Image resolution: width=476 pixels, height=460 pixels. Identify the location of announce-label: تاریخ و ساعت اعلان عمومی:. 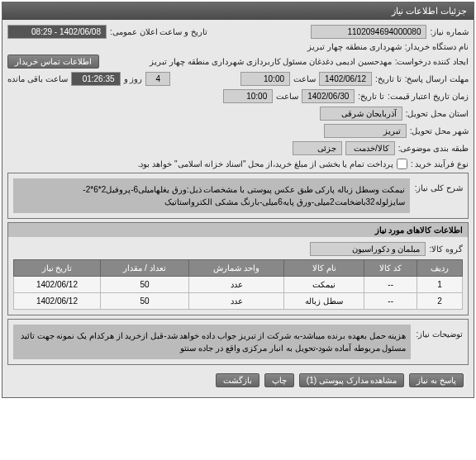
(159, 31).